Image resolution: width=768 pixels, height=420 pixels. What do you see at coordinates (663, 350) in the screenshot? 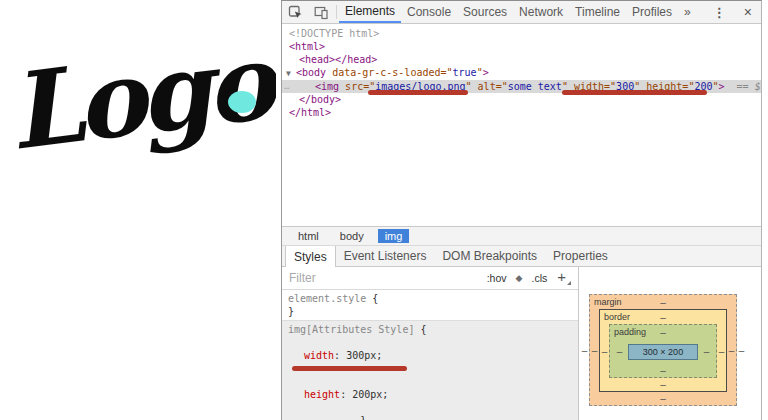
I see `box-model-margin: margin – – border – –` at bounding box center [663, 350].